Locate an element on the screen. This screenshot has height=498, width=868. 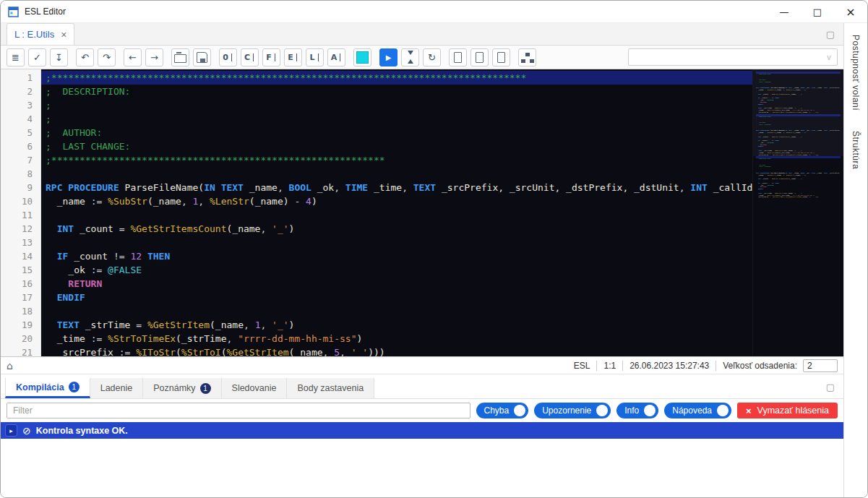
code-line: _time := %StrToTimeEx(_strTime, "rrrr-dd… is located at coordinates (397, 338).